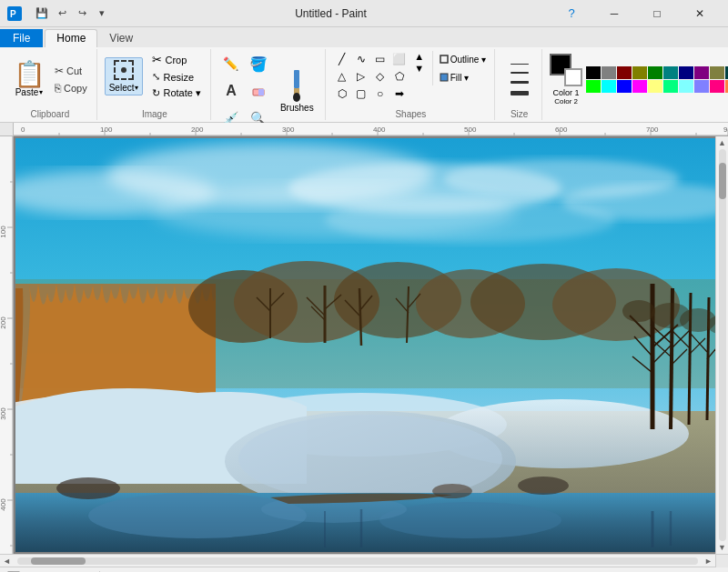  Describe the element at coordinates (700, 14) in the screenshot. I see `close-btn: ✕` at that location.